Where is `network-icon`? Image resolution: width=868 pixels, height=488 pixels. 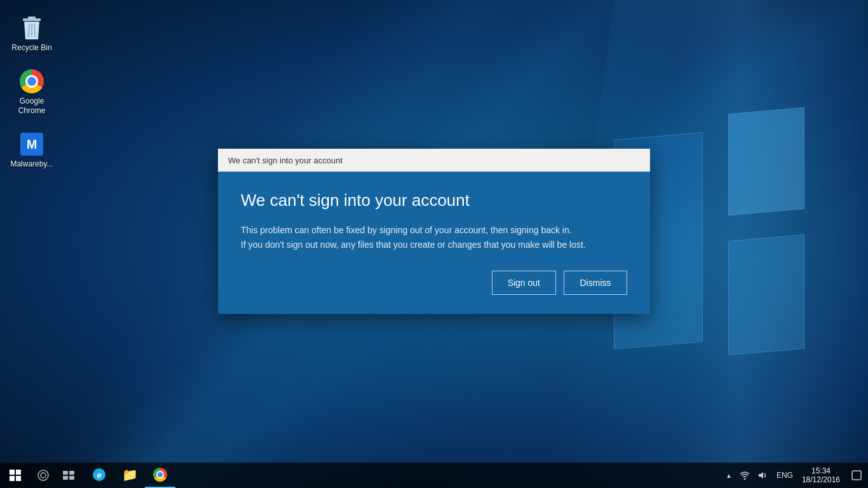 network-icon is located at coordinates (745, 475).